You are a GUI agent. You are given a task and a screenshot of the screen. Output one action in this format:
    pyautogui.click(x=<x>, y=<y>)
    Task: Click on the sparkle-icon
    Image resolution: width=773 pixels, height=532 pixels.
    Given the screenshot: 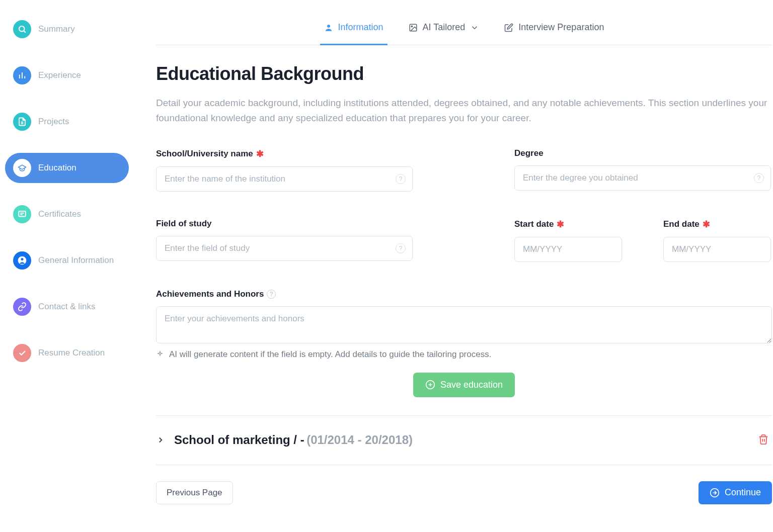 What is the action you would take?
    pyautogui.click(x=160, y=354)
    